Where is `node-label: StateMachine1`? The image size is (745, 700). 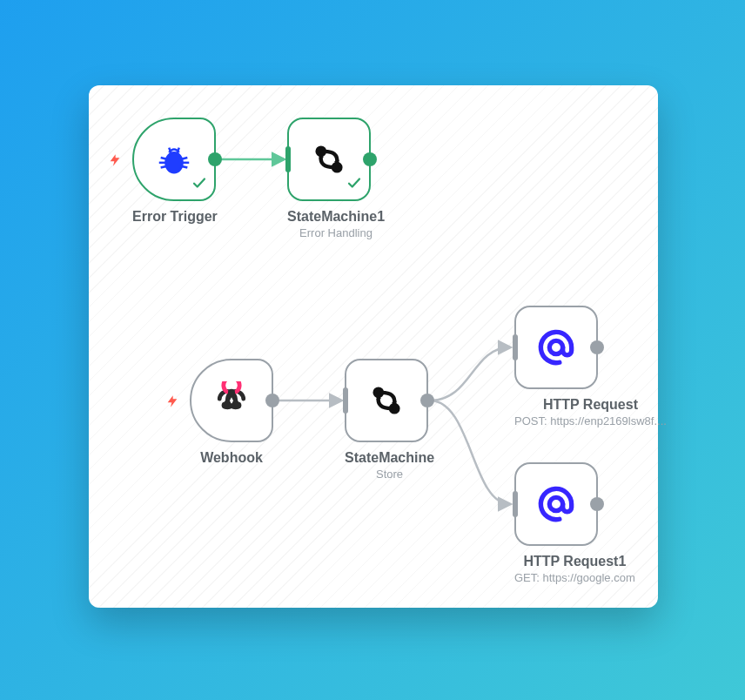
node-label: StateMachine1 is located at coordinates (336, 217).